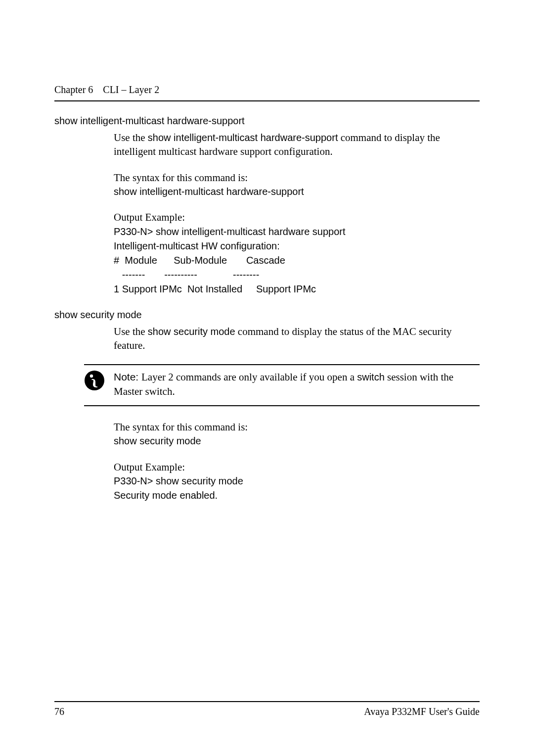 Image resolution: width=534 pixels, height=756 pixels. I want to click on note-text: Note: Layer 2 commands are only availabl…, so click(297, 384).